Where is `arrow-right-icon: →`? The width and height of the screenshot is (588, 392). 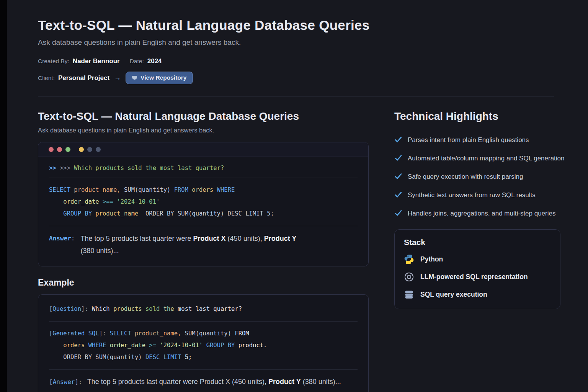
arrow-right-icon: → is located at coordinates (118, 78).